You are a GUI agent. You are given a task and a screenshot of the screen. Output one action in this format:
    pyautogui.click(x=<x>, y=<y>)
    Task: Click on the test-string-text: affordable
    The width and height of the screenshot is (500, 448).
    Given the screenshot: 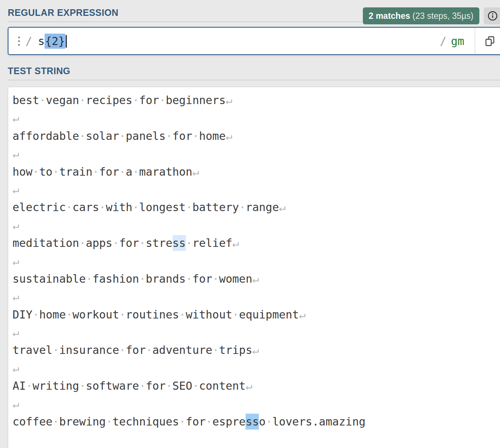 What is the action you would take?
    pyautogui.click(x=46, y=136)
    